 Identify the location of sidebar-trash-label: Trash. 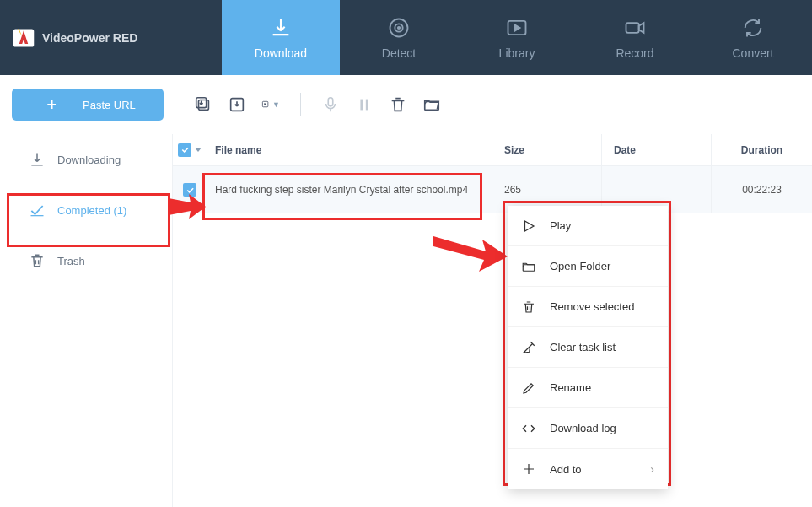
(71, 262).